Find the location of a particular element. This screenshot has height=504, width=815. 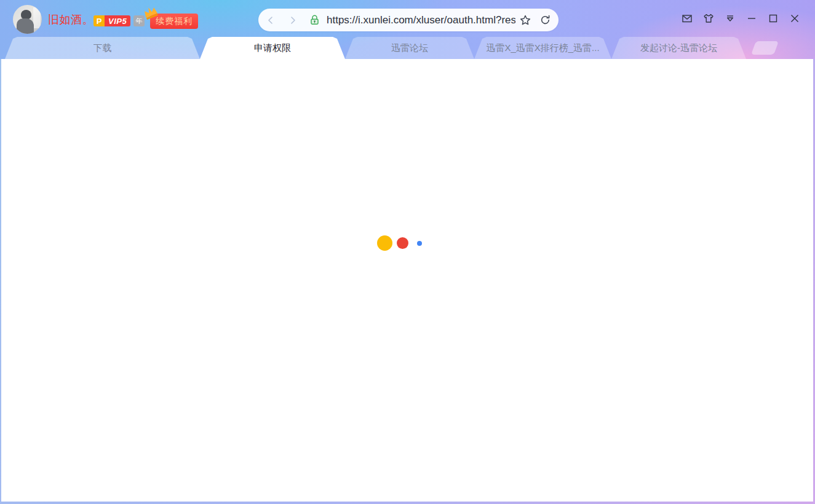

lock-icon is located at coordinates (315, 20).